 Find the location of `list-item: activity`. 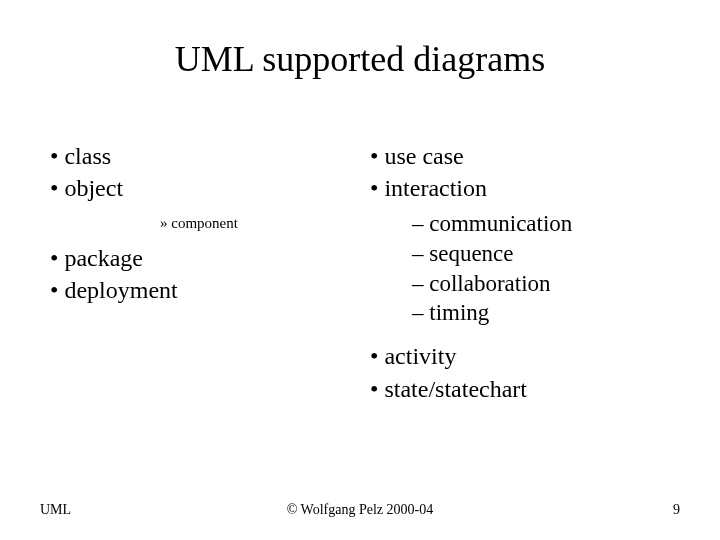

list-item: activity is located at coordinates (520, 356).